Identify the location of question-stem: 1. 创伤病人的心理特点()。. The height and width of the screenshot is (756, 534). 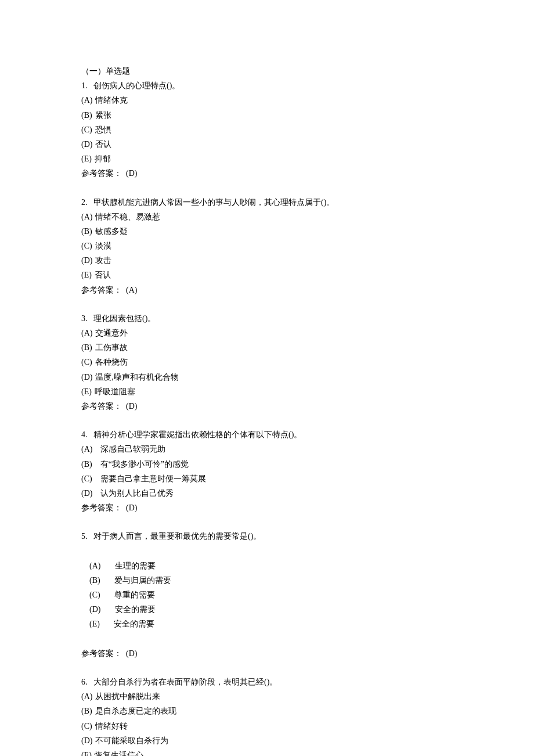
(270, 86).